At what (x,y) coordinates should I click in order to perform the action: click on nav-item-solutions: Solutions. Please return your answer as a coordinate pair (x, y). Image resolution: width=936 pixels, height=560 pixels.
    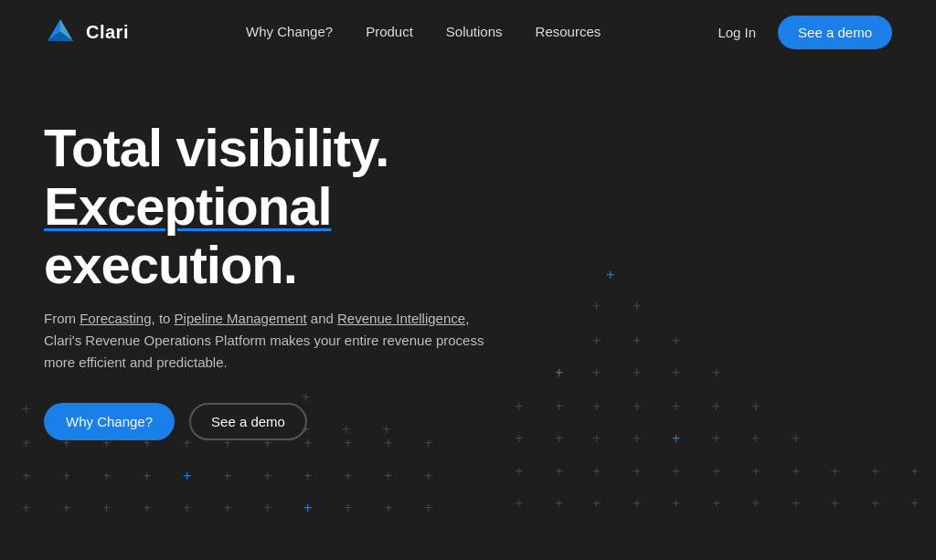
    Looking at the image, I should click on (474, 32).